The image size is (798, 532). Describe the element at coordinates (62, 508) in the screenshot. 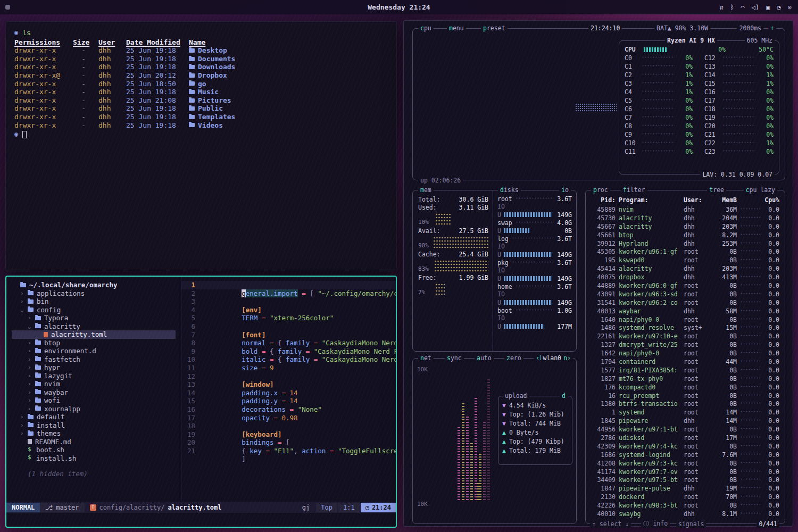

I see `git-branch: ⎇ master` at that location.